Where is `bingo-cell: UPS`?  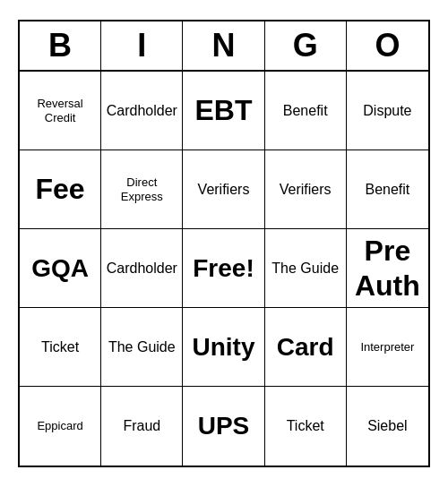 bingo-cell: UPS is located at coordinates (224, 426).